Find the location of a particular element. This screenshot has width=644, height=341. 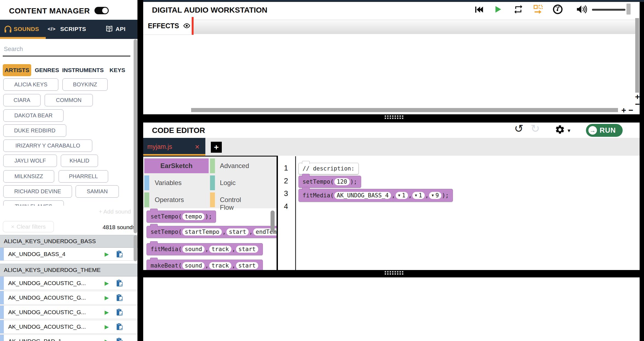

tab-myjam-js: myjam.js × is located at coordinates (174, 147).